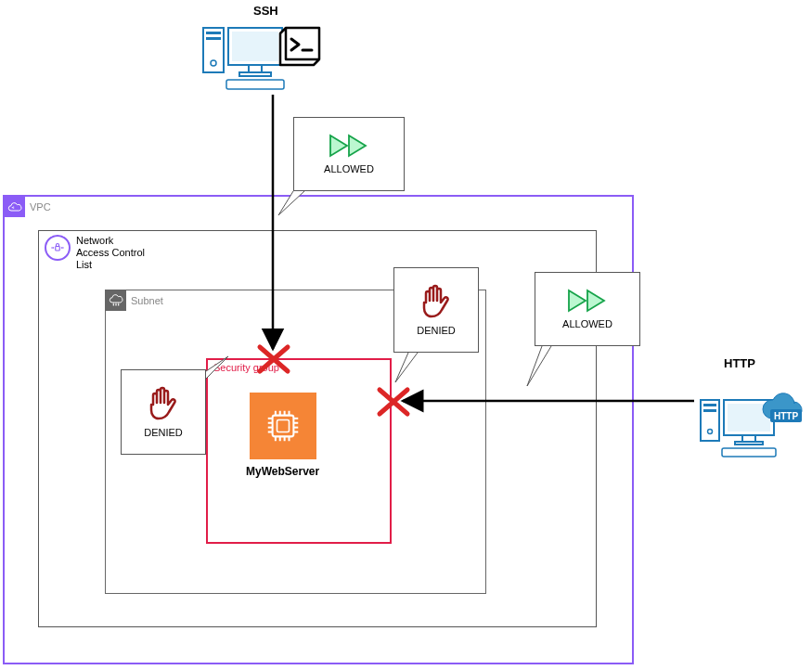 This screenshot has width=812, height=670. What do you see at coordinates (282, 471) in the screenshot?
I see `server-label: MyWebServer` at bounding box center [282, 471].